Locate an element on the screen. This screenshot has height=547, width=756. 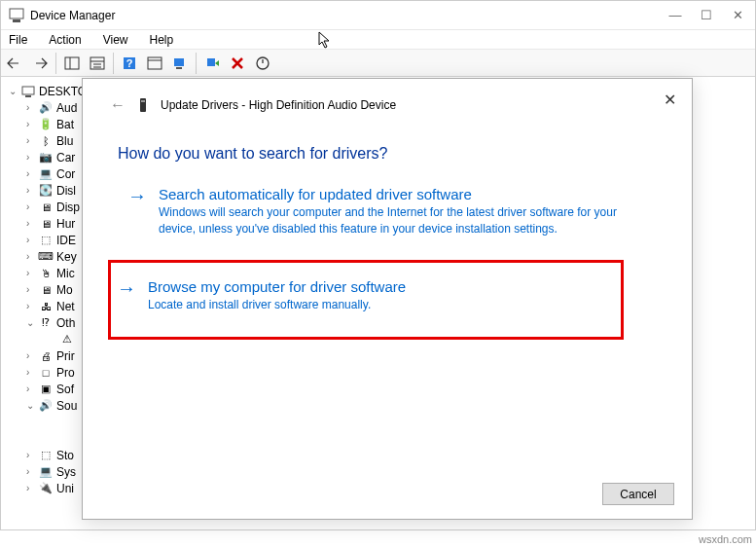
action-button is located at coordinates (155, 63).